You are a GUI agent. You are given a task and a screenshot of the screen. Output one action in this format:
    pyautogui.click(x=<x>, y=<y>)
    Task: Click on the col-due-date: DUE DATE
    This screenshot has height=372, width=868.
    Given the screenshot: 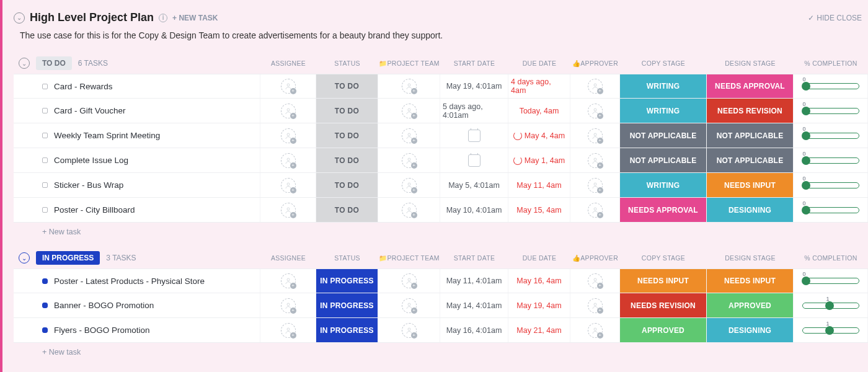 What is the action you would take?
    pyautogui.click(x=539, y=258)
    